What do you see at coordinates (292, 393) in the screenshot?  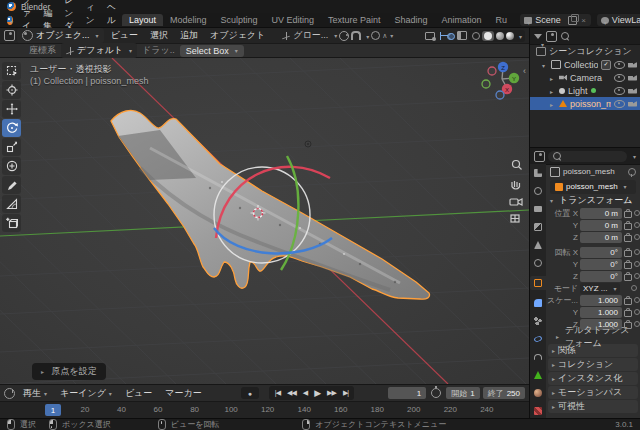 I see `previous-keyframe-button: ◀◀` at bounding box center [292, 393].